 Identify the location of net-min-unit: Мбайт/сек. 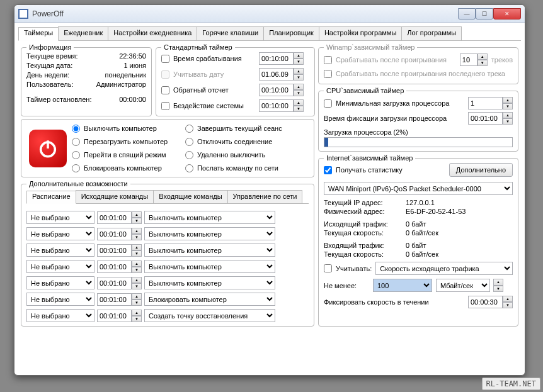
(463, 286).